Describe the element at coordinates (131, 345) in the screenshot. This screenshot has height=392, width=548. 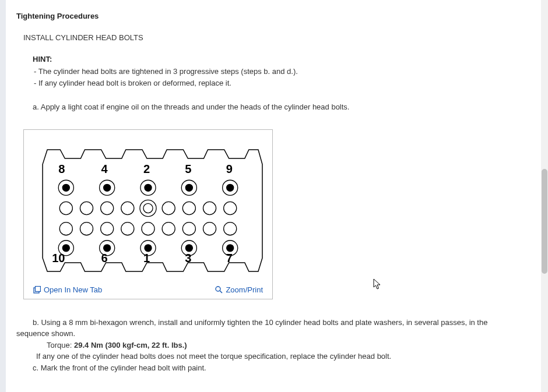
I see `torque-value: 29.4 Nm (300 kgf-cm, 22 ft. lbs.)` at that location.